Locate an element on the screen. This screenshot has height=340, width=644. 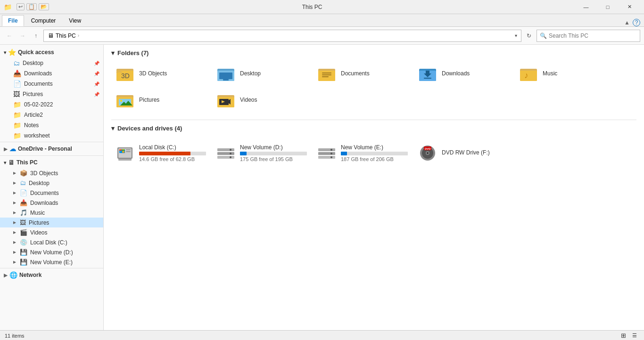
properties-btn: 📋 is located at coordinates (32, 7).